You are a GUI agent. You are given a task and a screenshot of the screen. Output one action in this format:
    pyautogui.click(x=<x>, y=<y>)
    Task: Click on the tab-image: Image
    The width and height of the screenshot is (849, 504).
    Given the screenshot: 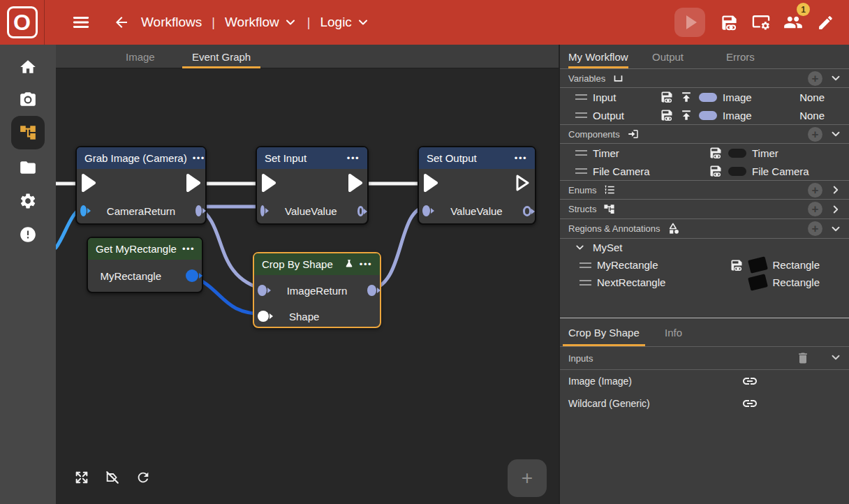 What is the action you would take?
    pyautogui.click(x=140, y=57)
    